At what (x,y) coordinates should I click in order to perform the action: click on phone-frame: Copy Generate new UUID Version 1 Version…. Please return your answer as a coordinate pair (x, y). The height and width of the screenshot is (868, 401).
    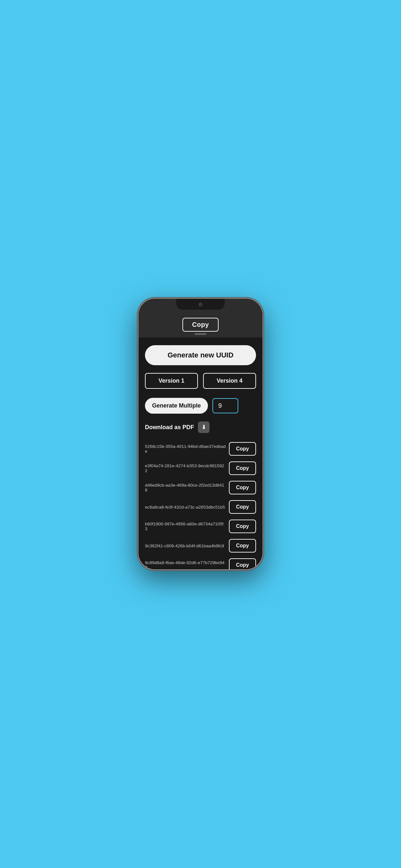
    Looking at the image, I should click on (201, 434).